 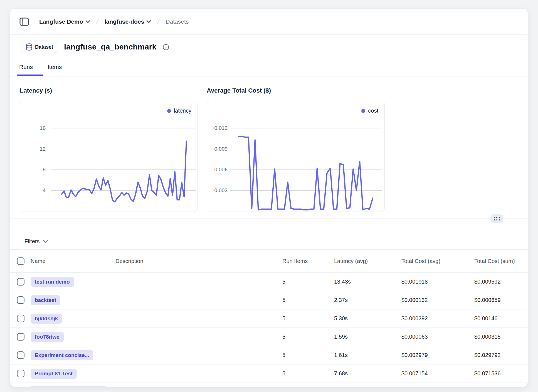 I want to click on header-name: Name, so click(x=62, y=261).